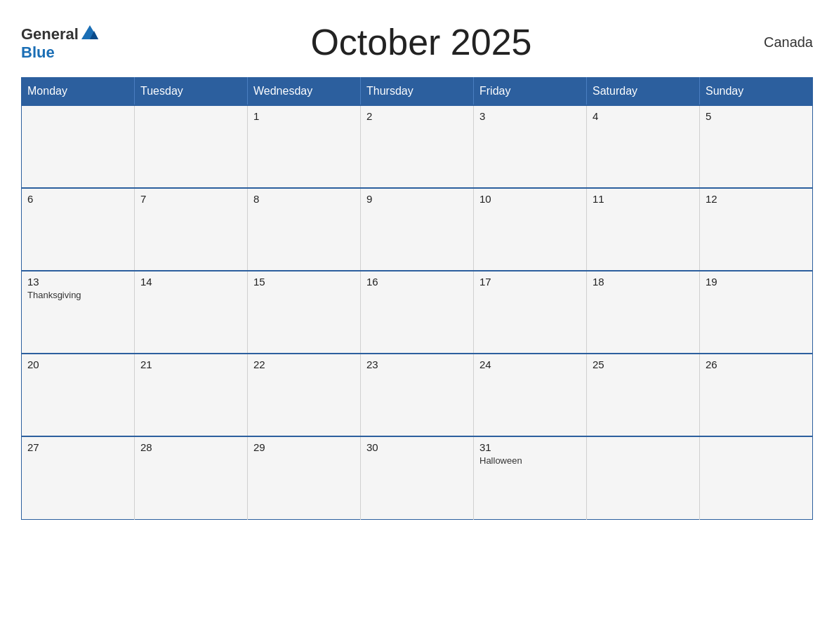 The image size is (834, 644). What do you see at coordinates (79, 395) in the screenshot?
I see `calendar-cell: 20` at bounding box center [79, 395].